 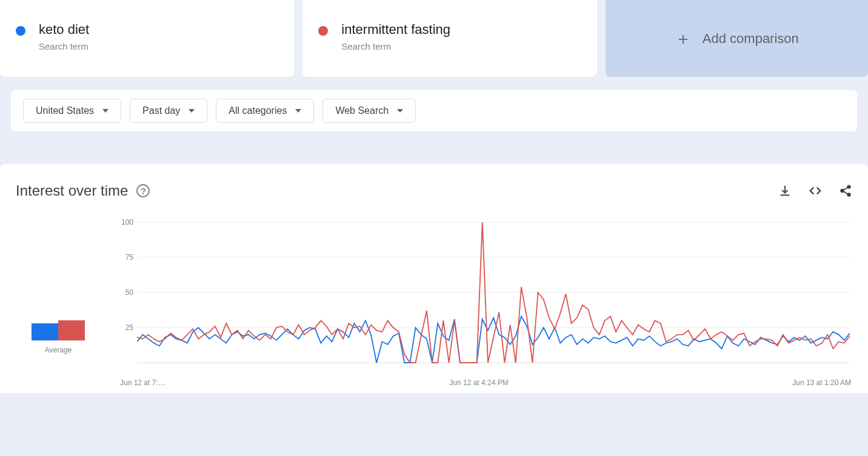 I want to click on category-filter: All categories, so click(x=265, y=111).